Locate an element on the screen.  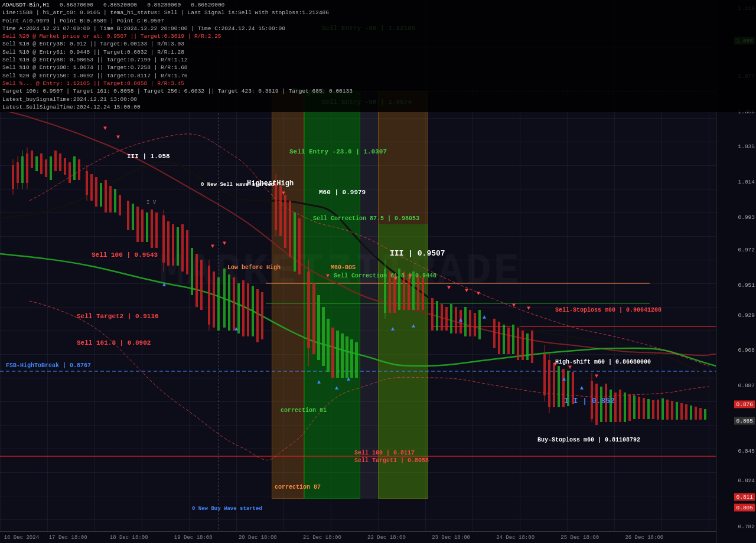
price-0929: 0.929 is located at coordinates (747, 315).